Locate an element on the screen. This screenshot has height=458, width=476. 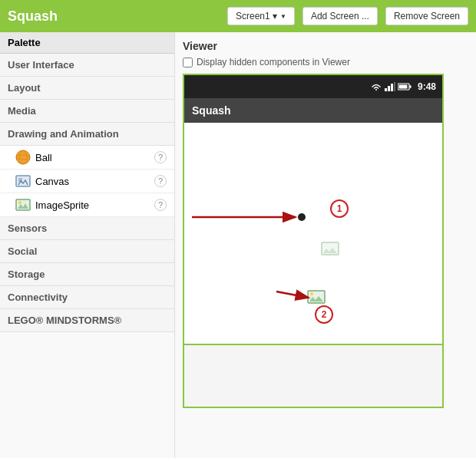
category-drawing-animation: Drawing and Animation is located at coordinates (88, 134).